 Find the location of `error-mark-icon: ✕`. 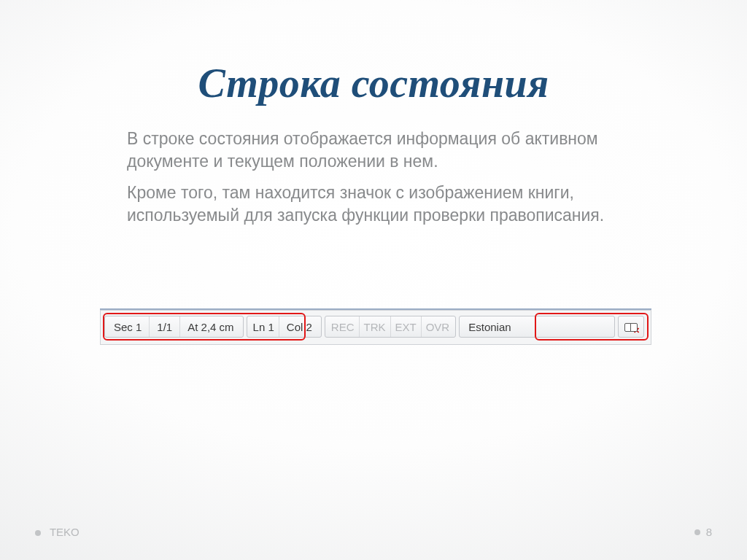

error-mark-icon: ✕ is located at coordinates (636, 331).